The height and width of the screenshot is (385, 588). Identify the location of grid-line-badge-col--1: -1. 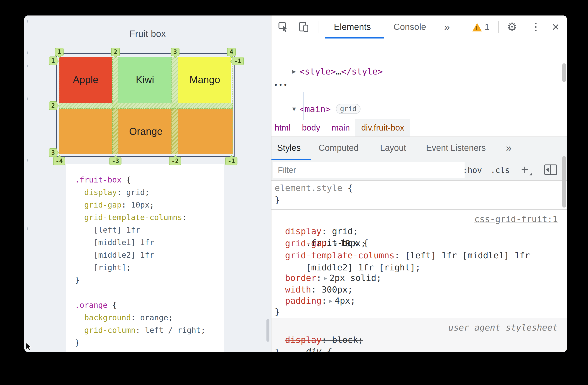
(231, 161).